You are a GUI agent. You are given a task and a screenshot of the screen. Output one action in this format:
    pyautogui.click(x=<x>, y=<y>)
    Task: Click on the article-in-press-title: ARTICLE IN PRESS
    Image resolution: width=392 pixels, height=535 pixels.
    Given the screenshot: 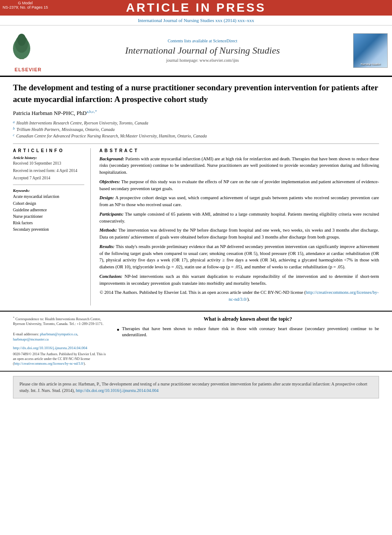 What is the action you would take?
    pyautogui.click(x=196, y=8)
    